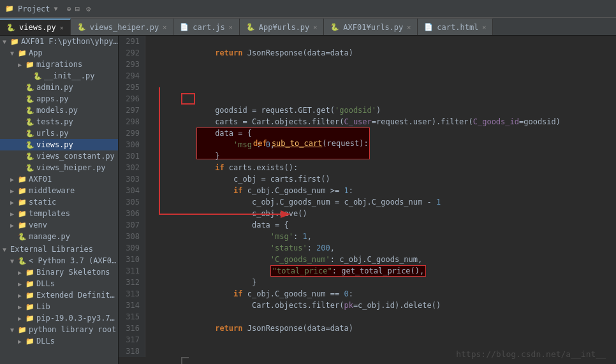  What do you see at coordinates (59, 225) in the screenshot?
I see `sidebar-item-venv: ▶ 📁 venv` at bounding box center [59, 225].